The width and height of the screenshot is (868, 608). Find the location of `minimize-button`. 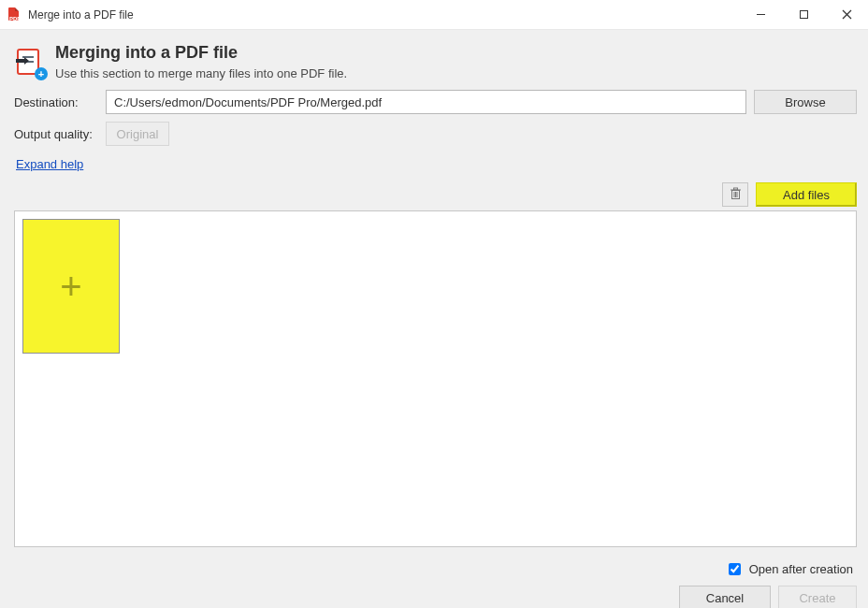

minimize-button is located at coordinates (760, 15).